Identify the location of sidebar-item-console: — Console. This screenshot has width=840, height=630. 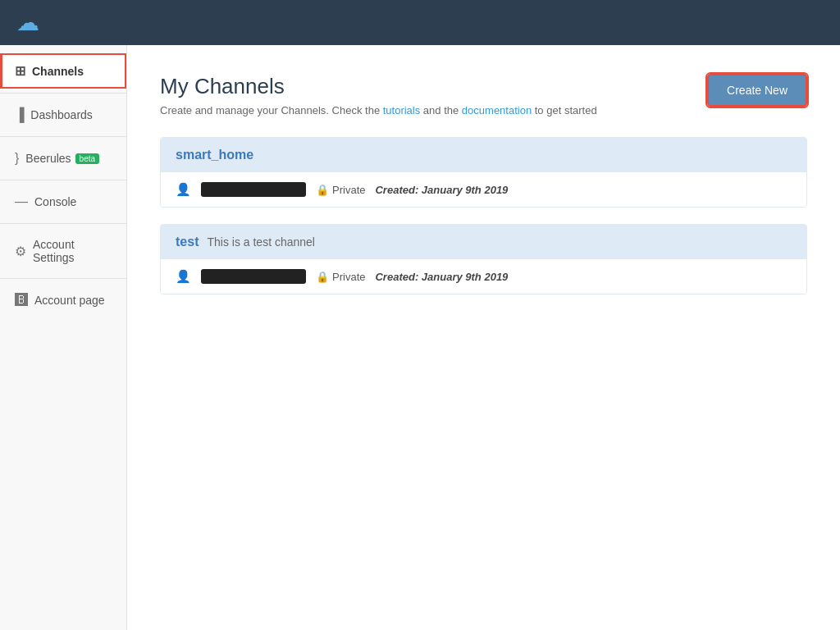
(63, 202).